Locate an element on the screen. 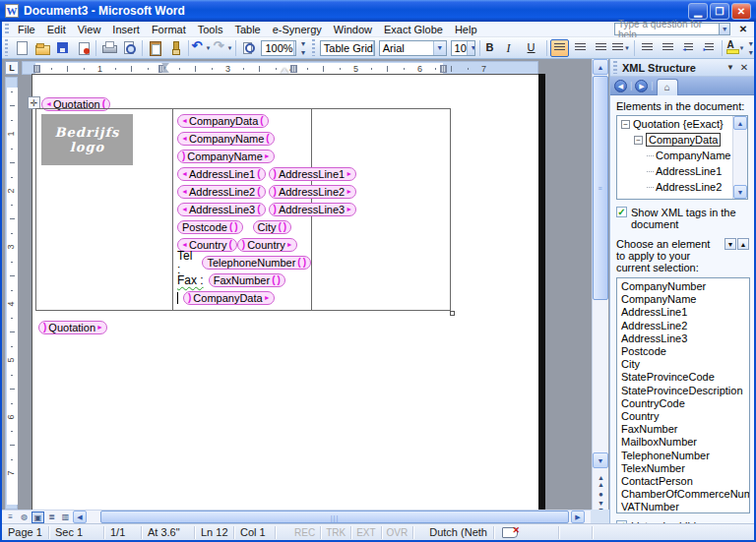 The height and width of the screenshot is (542, 756). menu-edit: Edit is located at coordinates (57, 30).